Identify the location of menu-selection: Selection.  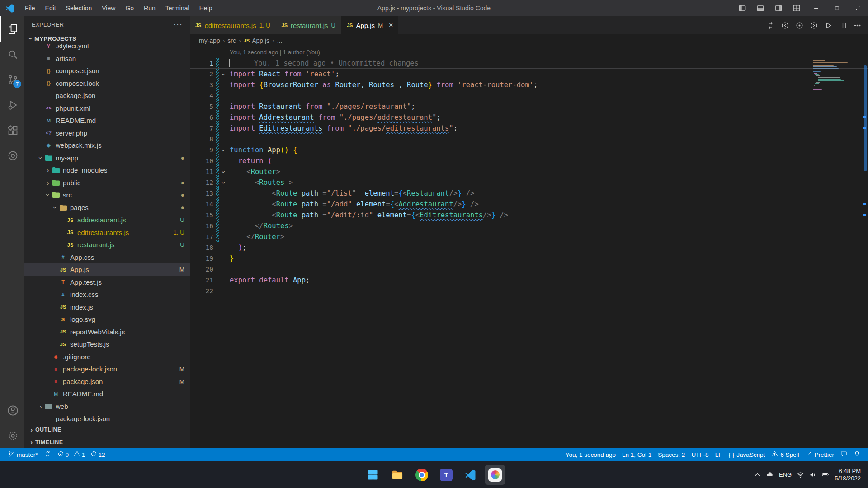
(79, 8).